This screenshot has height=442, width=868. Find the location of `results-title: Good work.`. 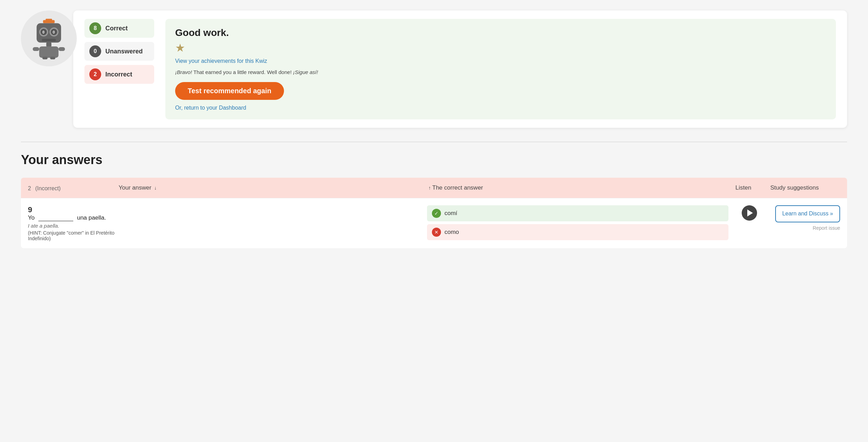

results-title: Good work. is located at coordinates (501, 33).